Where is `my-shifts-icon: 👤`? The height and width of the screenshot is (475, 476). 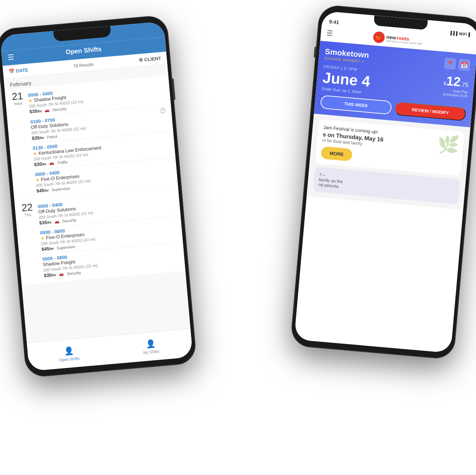 my-shifts-icon: 👤 is located at coordinates (151, 344).